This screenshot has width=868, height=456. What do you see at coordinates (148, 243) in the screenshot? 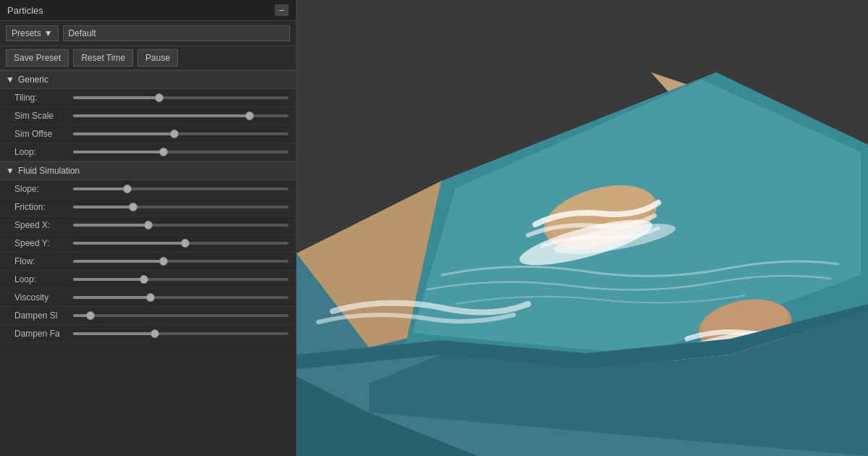
I see `param-row: Speed Y:` at bounding box center [148, 243].